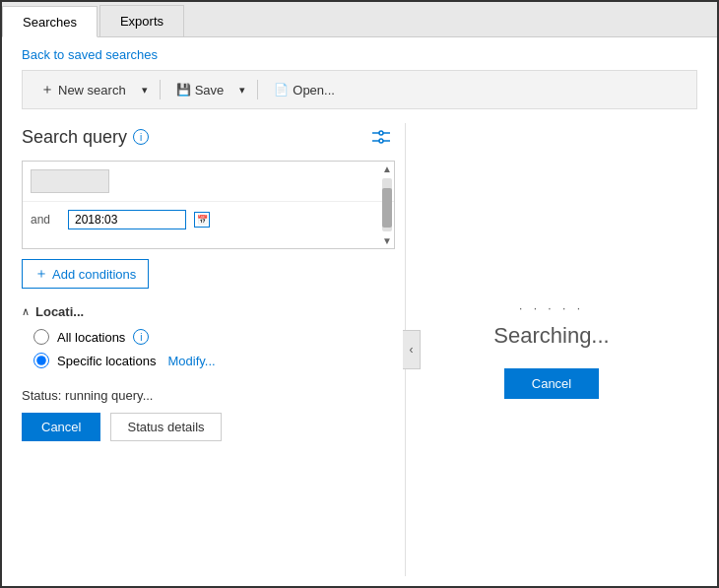 The width and height of the screenshot is (719, 588). Describe the element at coordinates (61, 427) in the screenshot. I see `cancel-button: Cancel` at that location.